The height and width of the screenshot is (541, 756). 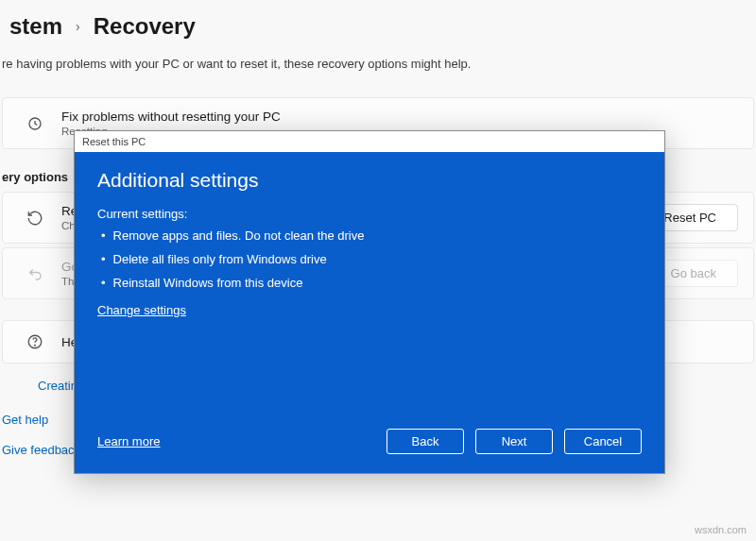 I want to click on back-button: Back, so click(x=425, y=442).